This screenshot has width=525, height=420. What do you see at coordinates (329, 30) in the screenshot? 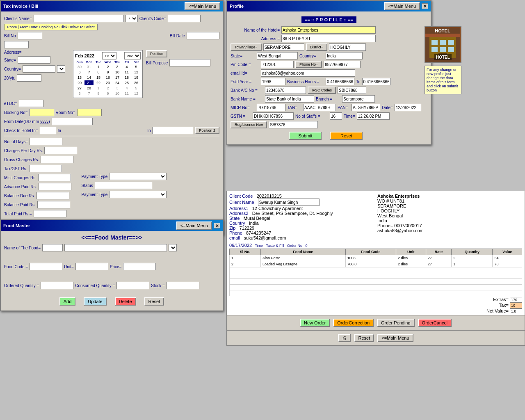
I see `hotel-name-input` at bounding box center [329, 30].